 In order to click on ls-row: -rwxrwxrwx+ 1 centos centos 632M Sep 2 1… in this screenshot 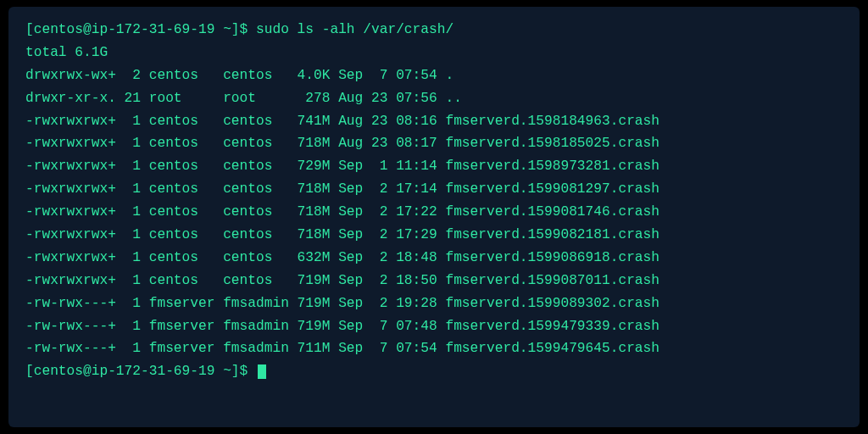, I will do `click(434, 258)`.